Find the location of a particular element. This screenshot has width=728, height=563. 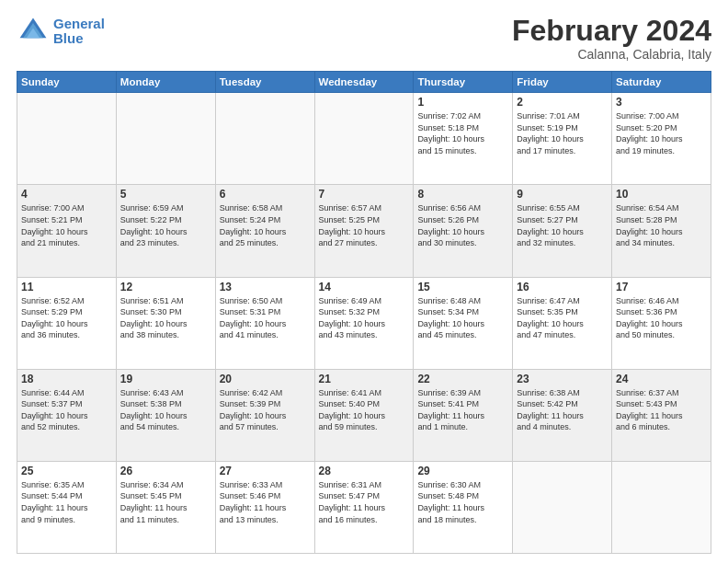

day-number: 29 is located at coordinates (463, 471).